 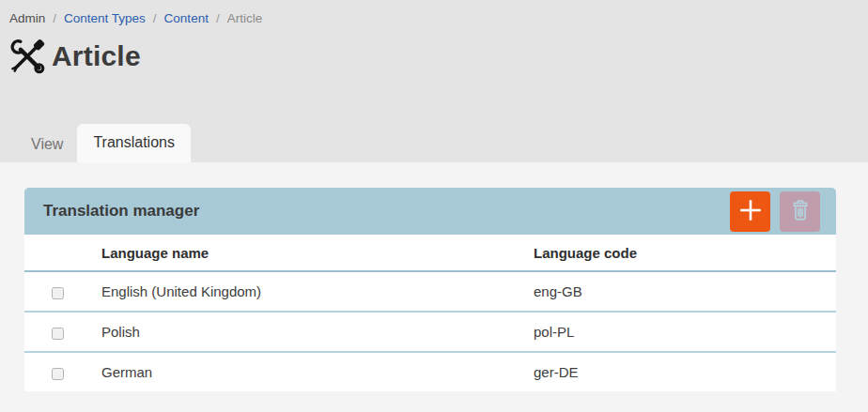 I want to click on tab-translations: Translations, so click(x=133, y=143).